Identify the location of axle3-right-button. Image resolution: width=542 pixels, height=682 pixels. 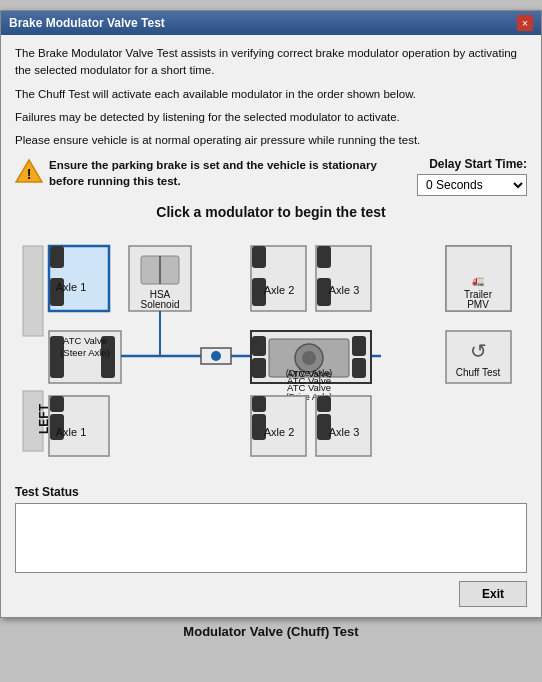
(344, 278).